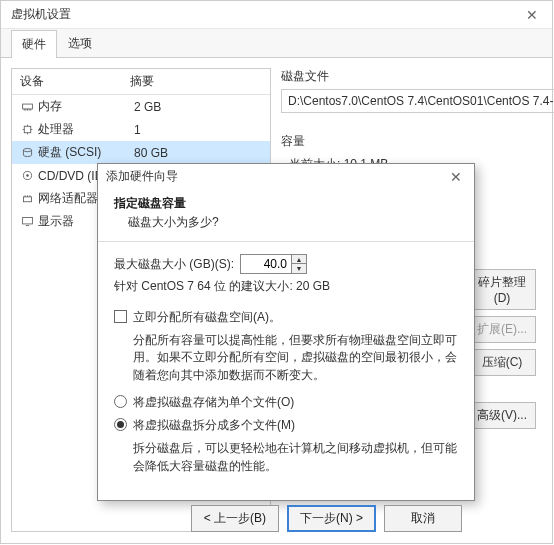 Image resolution: width=554 pixels, height=545 pixels. I want to click on back-button: < 上一步(B), so click(235, 518).